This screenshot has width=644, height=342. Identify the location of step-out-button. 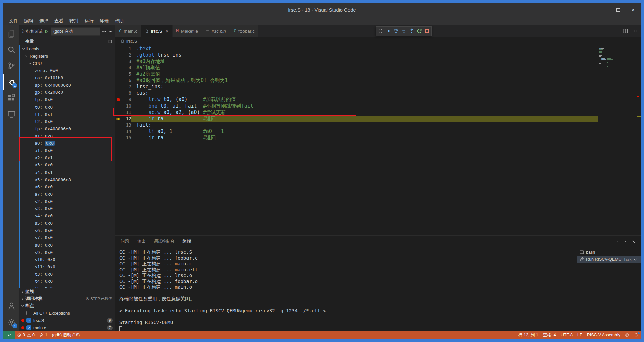
(411, 31).